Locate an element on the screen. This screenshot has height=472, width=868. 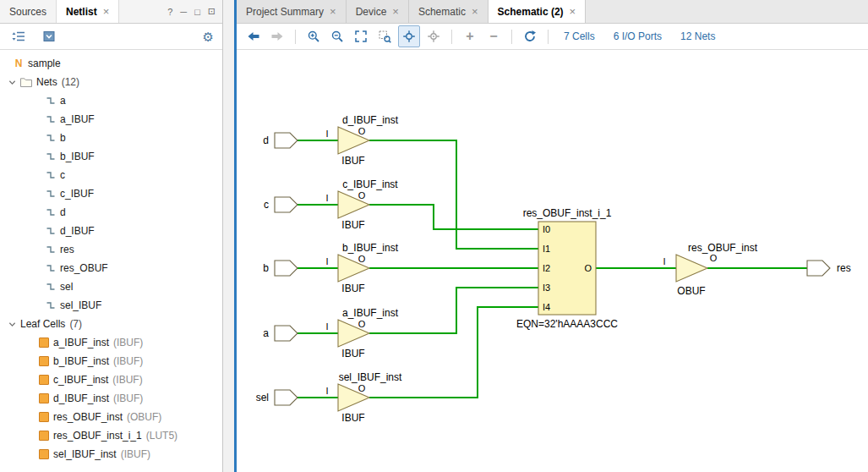
tree-item-net-a: a is located at coordinates (112, 101).